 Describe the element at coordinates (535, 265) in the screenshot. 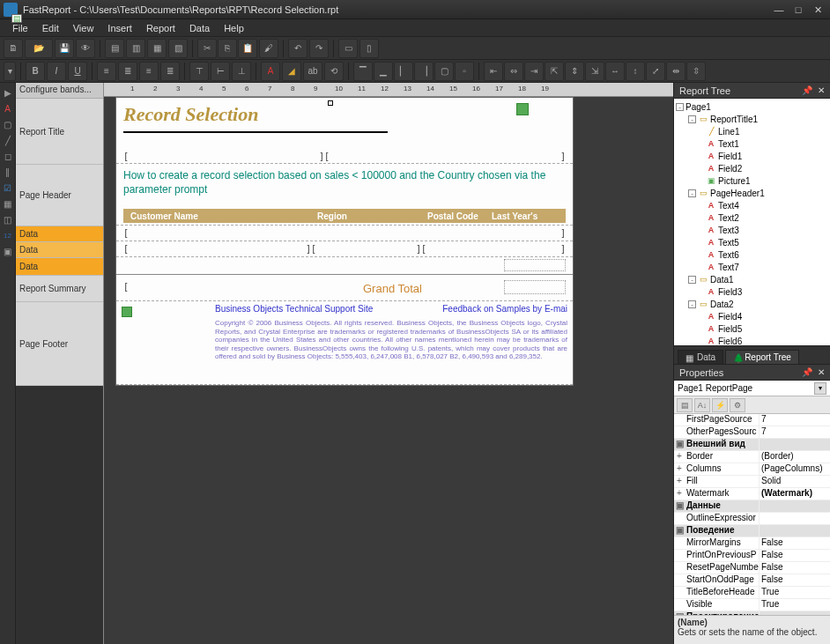

I see `sum-field-box` at that location.